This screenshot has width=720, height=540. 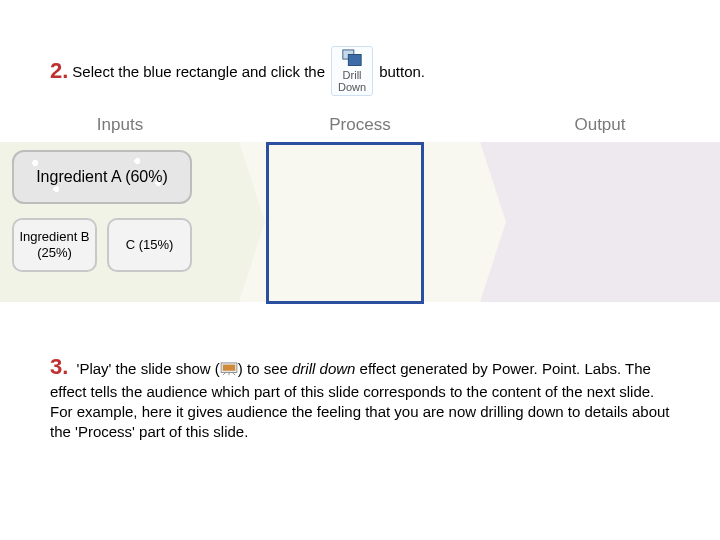 What do you see at coordinates (365, 71) in the screenshot?
I see `step2-instruction: 2. Select the blue rectangle and click t…` at bounding box center [365, 71].